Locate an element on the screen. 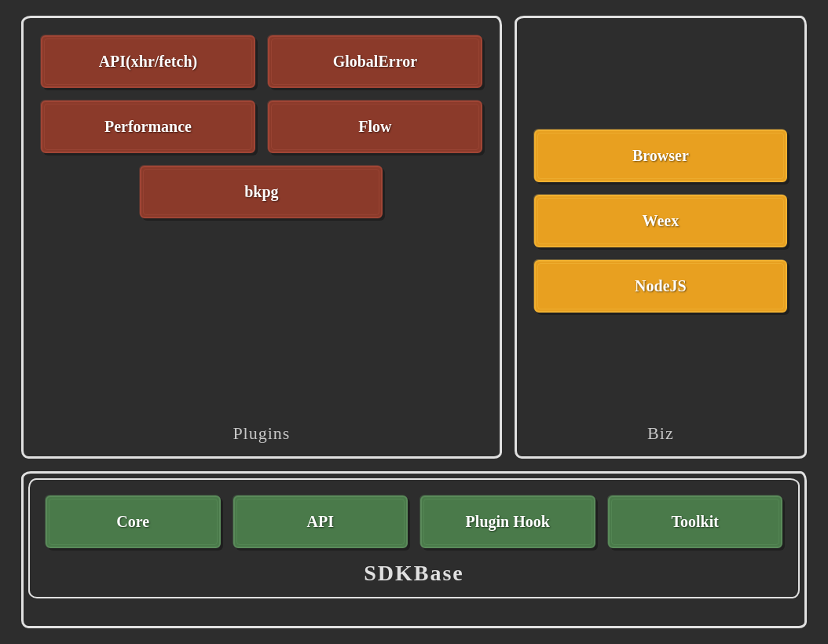 The image size is (828, 644). bkpg-label: bkpg is located at coordinates (261, 192).